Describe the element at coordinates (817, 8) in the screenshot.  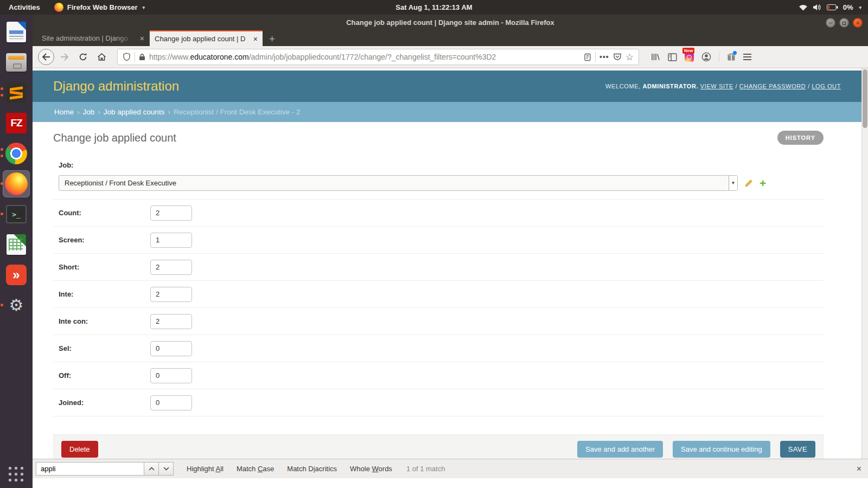
I see `volume-icon` at that location.